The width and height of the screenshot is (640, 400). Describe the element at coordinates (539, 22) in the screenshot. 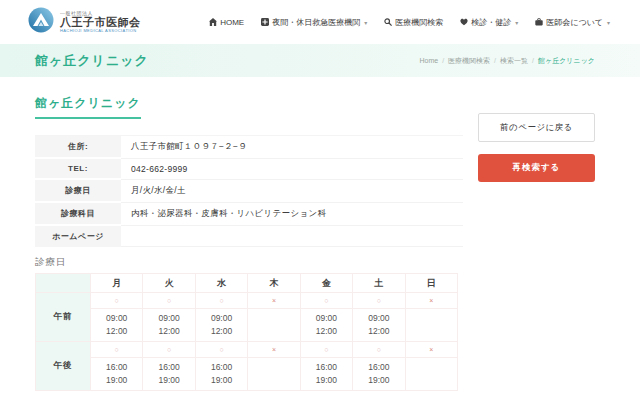

I see `briefcase-icon` at that location.